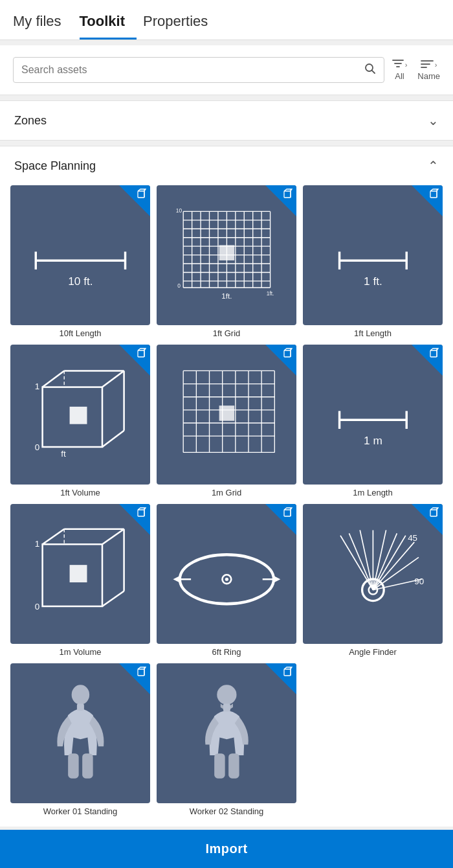 The height and width of the screenshot is (868, 453). What do you see at coordinates (373, 255) in the screenshot?
I see `asset-illustration-1ft-length: 1 ft.` at bounding box center [373, 255].